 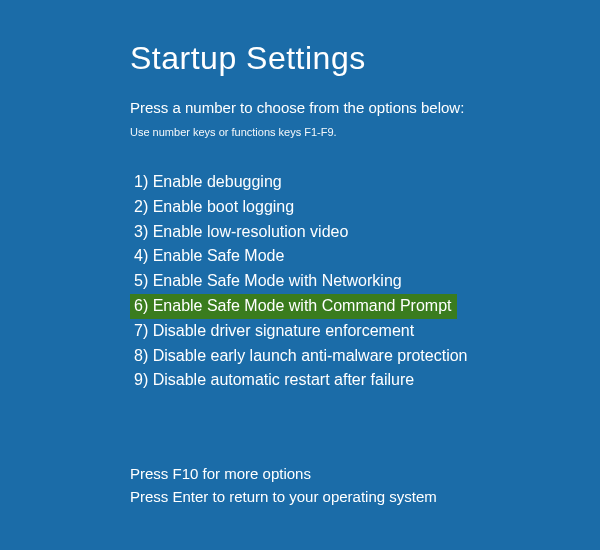 I want to click on option-label: 1) Enable debugging, so click(x=208, y=182).